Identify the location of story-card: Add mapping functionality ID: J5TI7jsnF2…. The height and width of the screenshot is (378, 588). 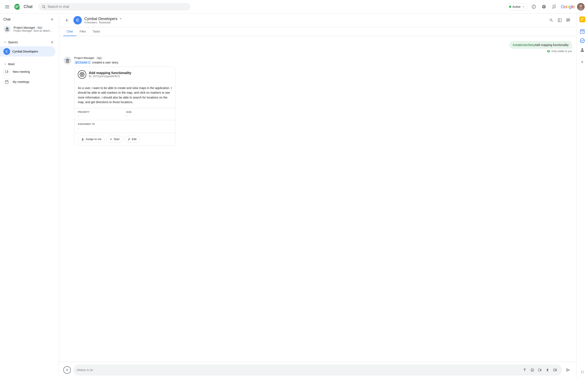
(125, 106).